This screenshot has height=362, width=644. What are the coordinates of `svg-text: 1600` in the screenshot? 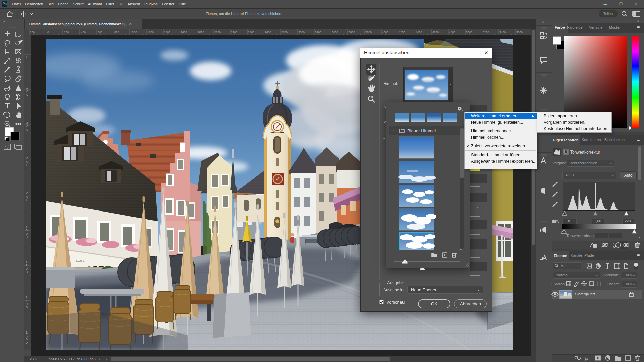 It's located at (184, 32).